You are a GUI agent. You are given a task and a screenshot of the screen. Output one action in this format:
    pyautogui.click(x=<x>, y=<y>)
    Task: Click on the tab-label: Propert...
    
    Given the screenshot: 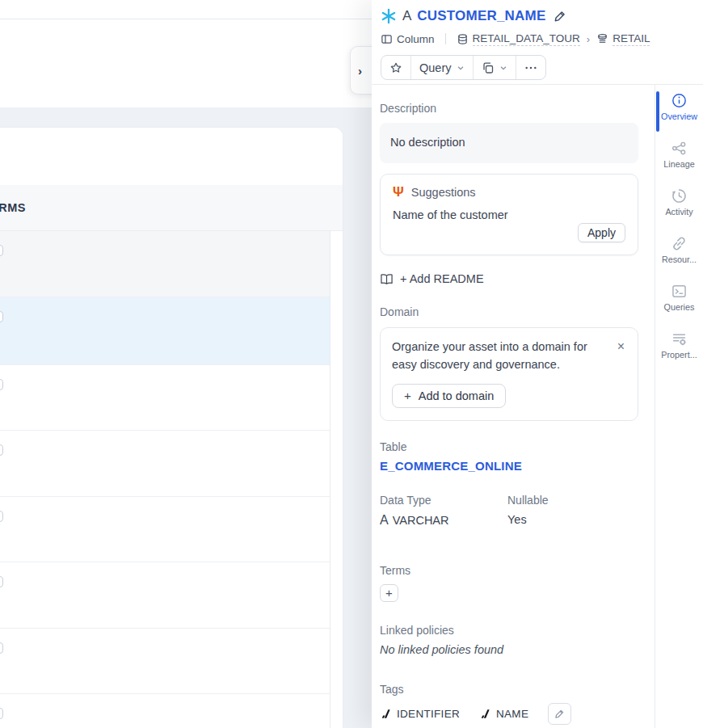 What is the action you would take?
    pyautogui.click(x=679, y=355)
    